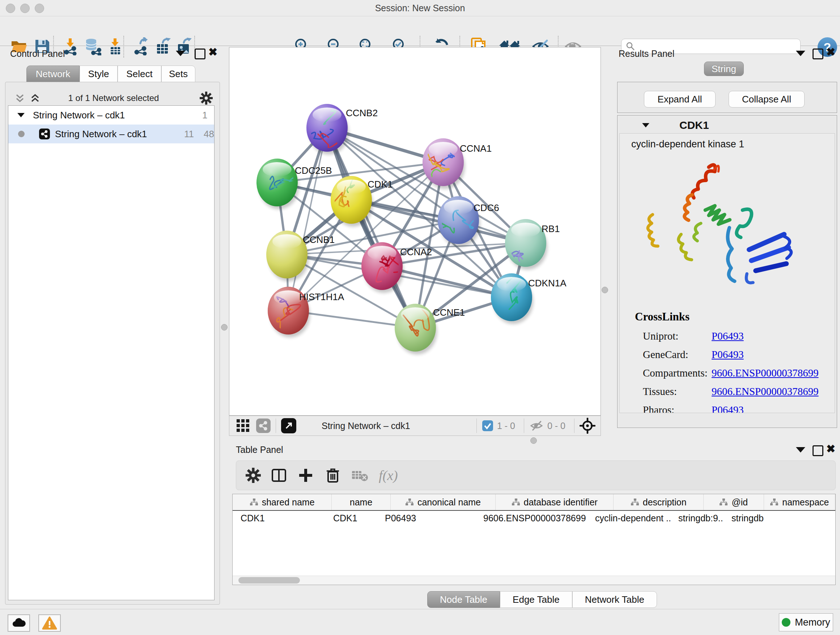 The height and width of the screenshot is (635, 840). I want to click on crosslink-row: Tissues:9606.ENSP00000378699, so click(731, 391).